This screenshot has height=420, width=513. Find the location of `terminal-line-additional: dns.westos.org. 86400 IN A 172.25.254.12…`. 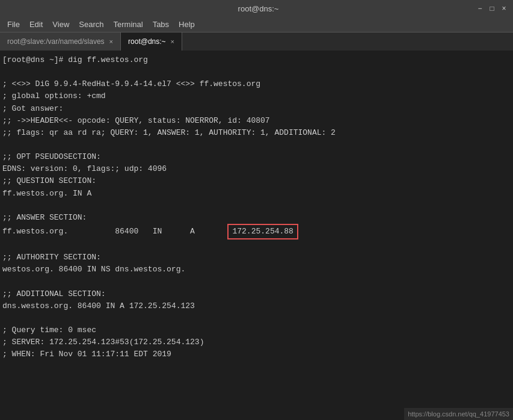

terminal-line-additional: dns.westos.org. 86400 IN A 172.25.254.12… is located at coordinates (256, 306).